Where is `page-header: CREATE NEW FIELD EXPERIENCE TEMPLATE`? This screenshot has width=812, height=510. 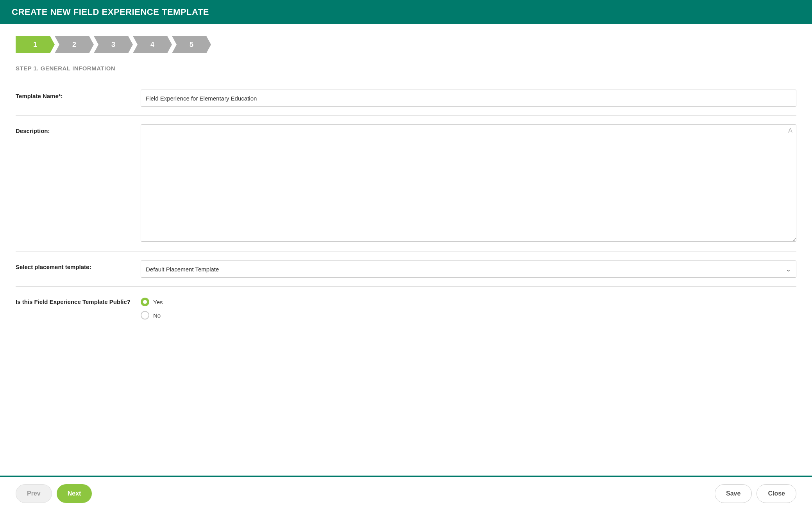 page-header: CREATE NEW FIELD EXPERIENCE TEMPLATE is located at coordinates (406, 12).